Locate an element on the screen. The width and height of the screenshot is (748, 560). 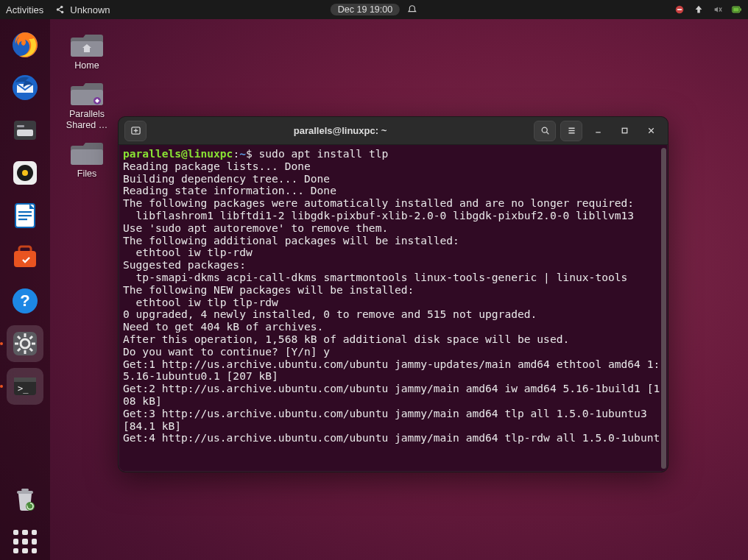
volume-muted-icon is located at coordinates (718, 10).